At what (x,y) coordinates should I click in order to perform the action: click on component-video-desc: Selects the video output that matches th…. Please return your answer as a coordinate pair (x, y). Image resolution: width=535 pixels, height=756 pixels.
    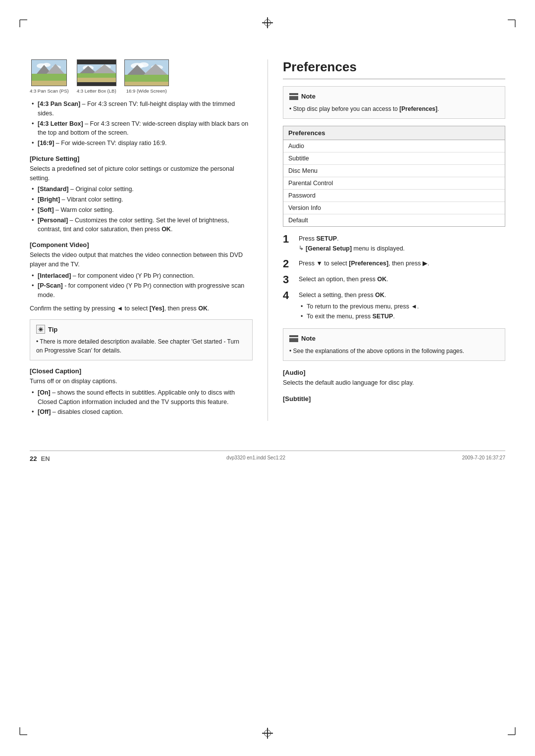
    Looking at the image, I should click on (141, 260).